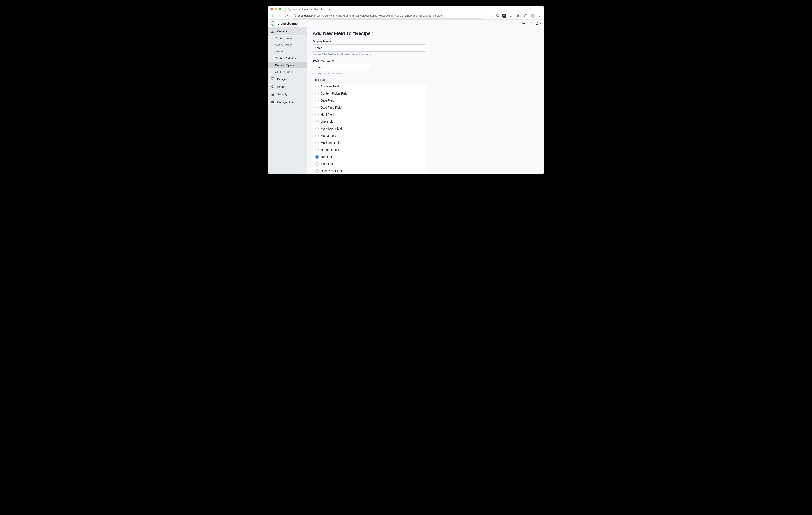  I want to click on display-name-input, so click(370, 48).